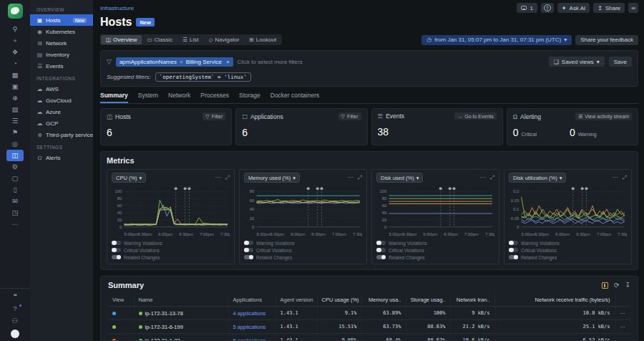 This screenshot has width=644, height=341. Describe the element at coordinates (263, 40) in the screenshot. I see `view-tab-lookout: ⊞Lookout` at that location.